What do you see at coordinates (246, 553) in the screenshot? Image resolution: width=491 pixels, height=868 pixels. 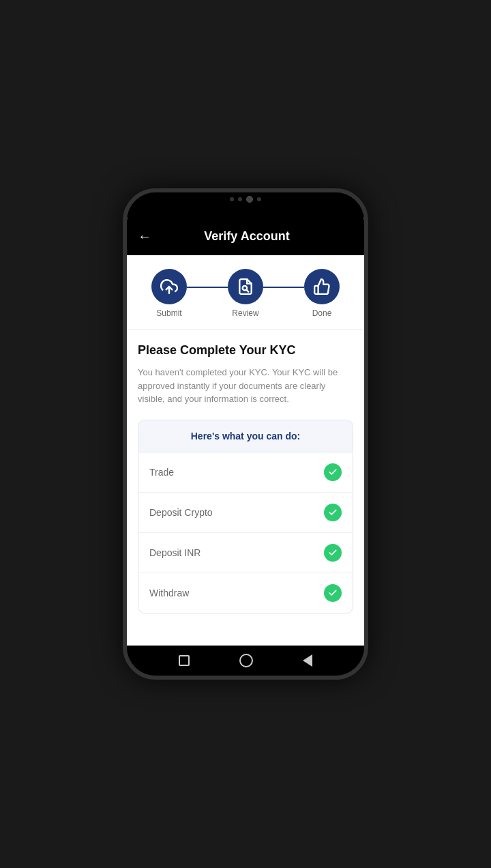 I see `can-do-item-deposit-inr: Deposit INR` at bounding box center [246, 553].